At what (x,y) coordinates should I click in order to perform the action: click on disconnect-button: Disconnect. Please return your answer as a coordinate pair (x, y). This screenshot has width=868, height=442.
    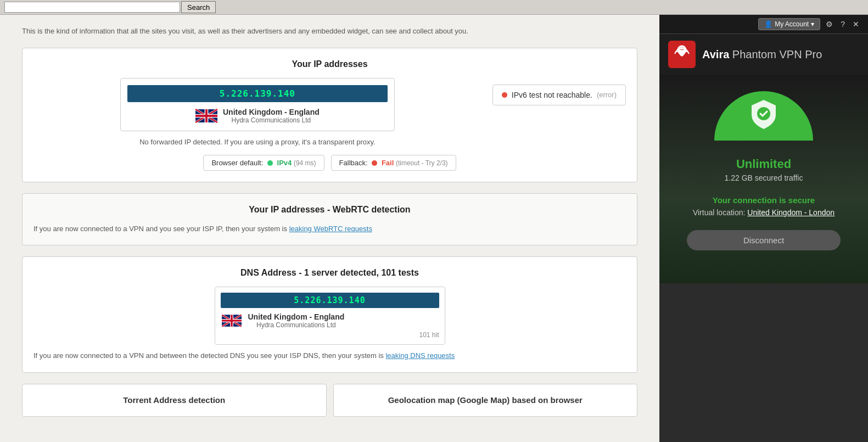
    Looking at the image, I should click on (764, 240).